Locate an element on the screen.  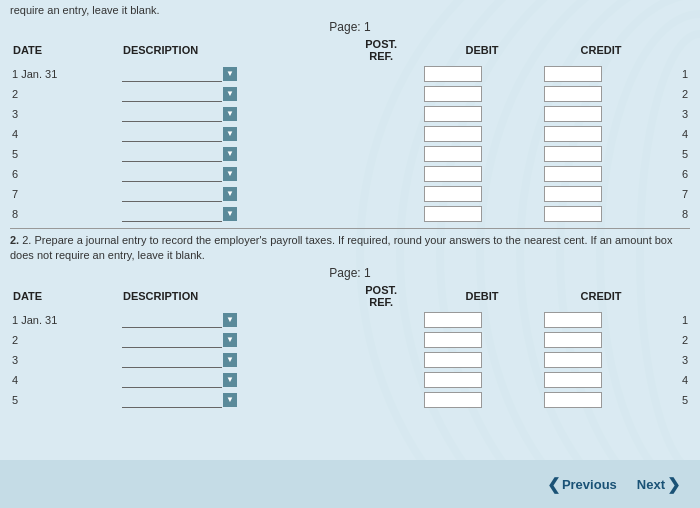
row-number: 5 is located at coordinates (676, 400).